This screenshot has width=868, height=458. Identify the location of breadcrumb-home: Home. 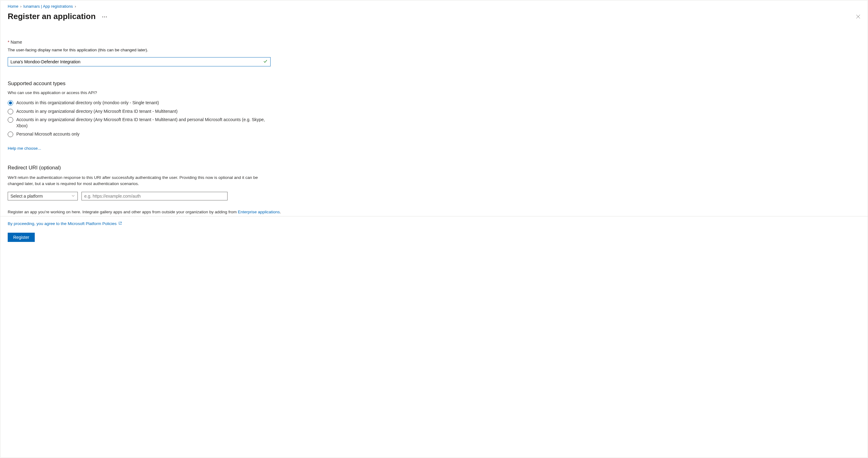
(13, 6).